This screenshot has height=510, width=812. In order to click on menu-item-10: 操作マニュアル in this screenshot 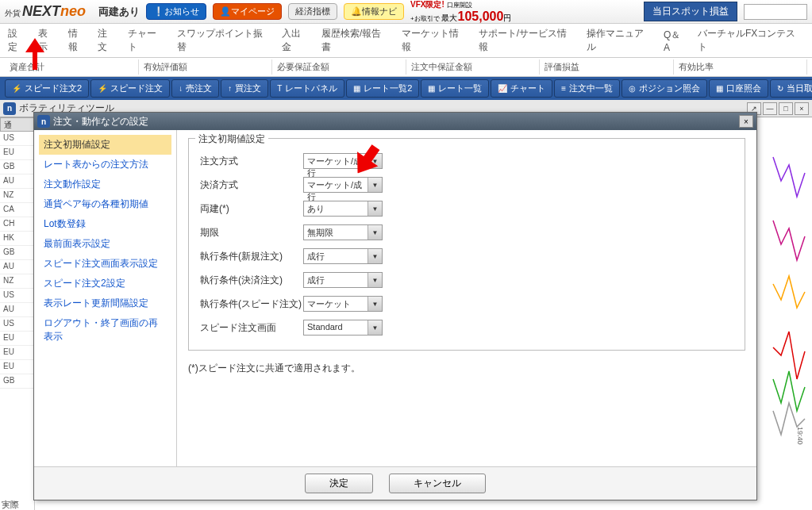, I will do `click(619, 40)`.